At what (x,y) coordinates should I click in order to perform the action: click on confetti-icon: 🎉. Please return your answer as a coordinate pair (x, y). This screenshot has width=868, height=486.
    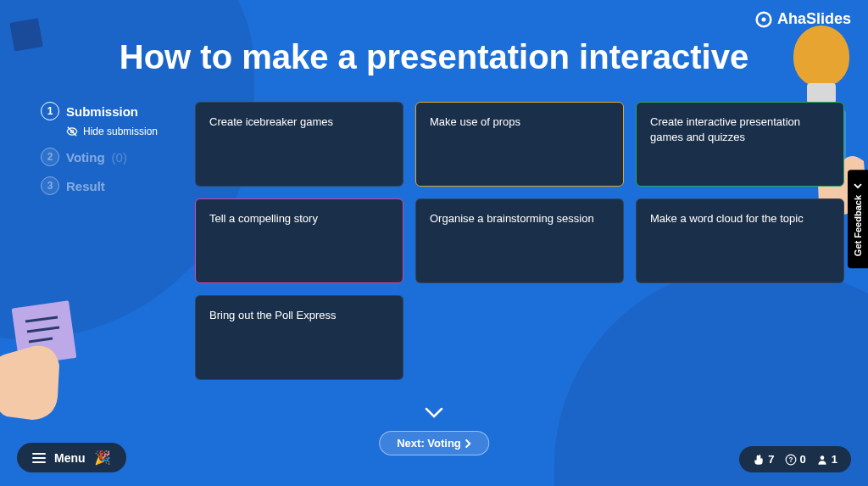
    Looking at the image, I should click on (103, 458).